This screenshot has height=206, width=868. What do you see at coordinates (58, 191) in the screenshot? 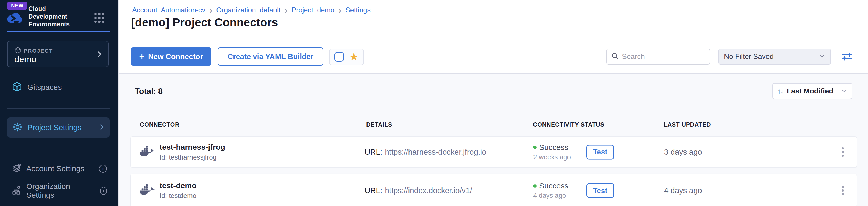
I see `sidebar-item-organization-settings: Organization Settings i` at bounding box center [58, 191].